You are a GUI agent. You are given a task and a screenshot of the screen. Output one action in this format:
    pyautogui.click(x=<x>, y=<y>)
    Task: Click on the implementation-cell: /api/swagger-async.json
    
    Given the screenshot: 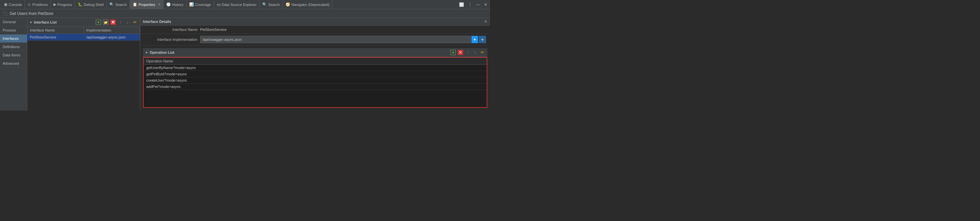 What is the action you would take?
    pyautogui.click(x=112, y=37)
    